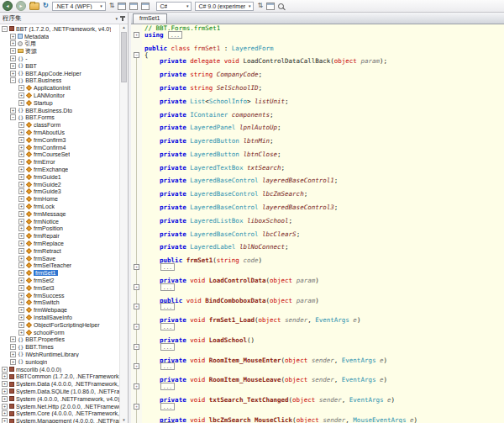 The width and height of the screenshot is (504, 423). What do you see at coordinates (47, 235) in the screenshot?
I see `tree-item-label: frmRepair` at bounding box center [47, 235].